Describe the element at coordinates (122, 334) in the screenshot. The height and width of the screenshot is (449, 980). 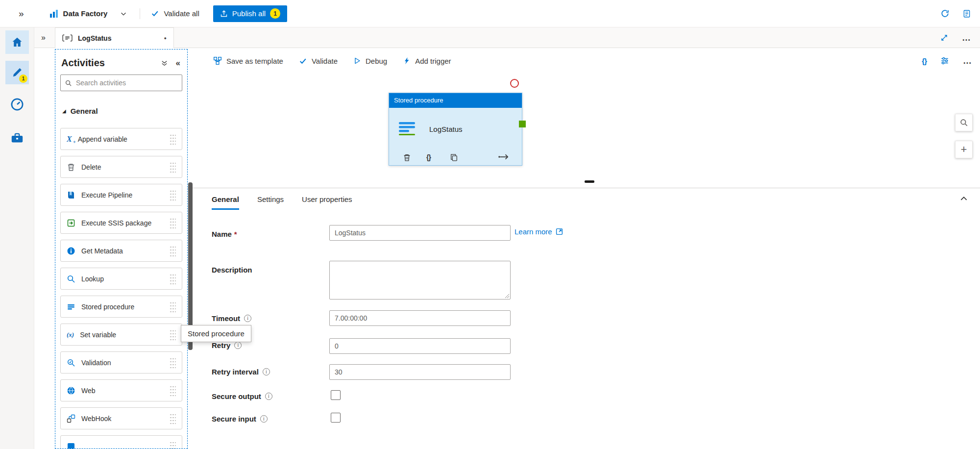
I see `activity-item-set-variable: (x) Set variable` at that location.